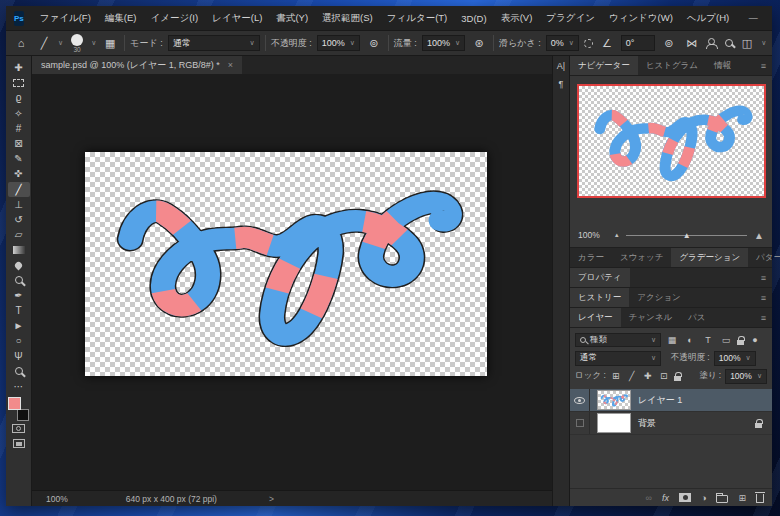 This screenshot has height=516, width=780. I want to click on screen-mode-button, so click(19, 444).